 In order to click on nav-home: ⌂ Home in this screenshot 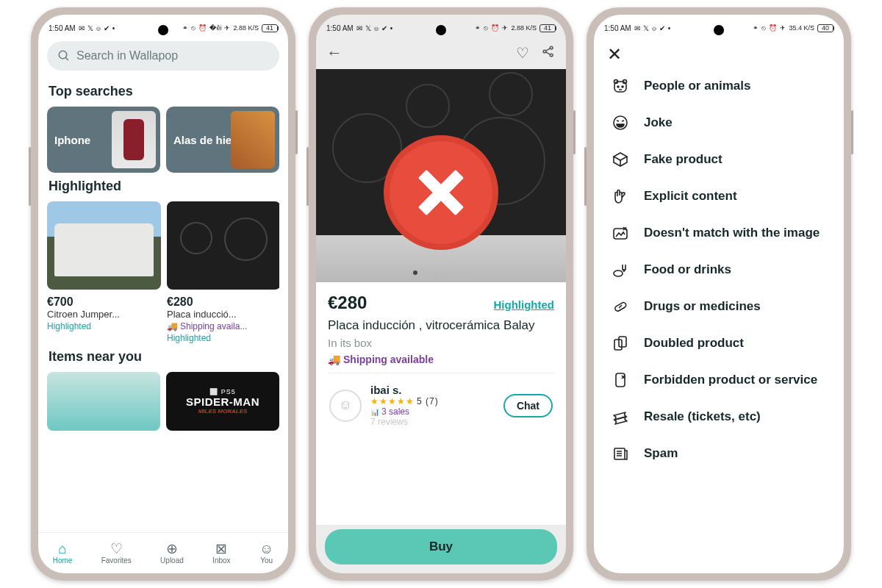, I will do `click(63, 553)`.